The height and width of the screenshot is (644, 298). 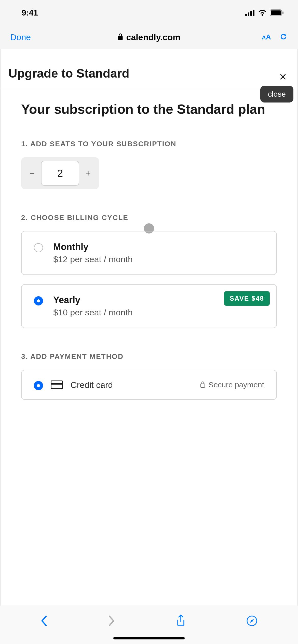 What do you see at coordinates (32, 173) in the screenshot?
I see `decrement-button: −` at bounding box center [32, 173].